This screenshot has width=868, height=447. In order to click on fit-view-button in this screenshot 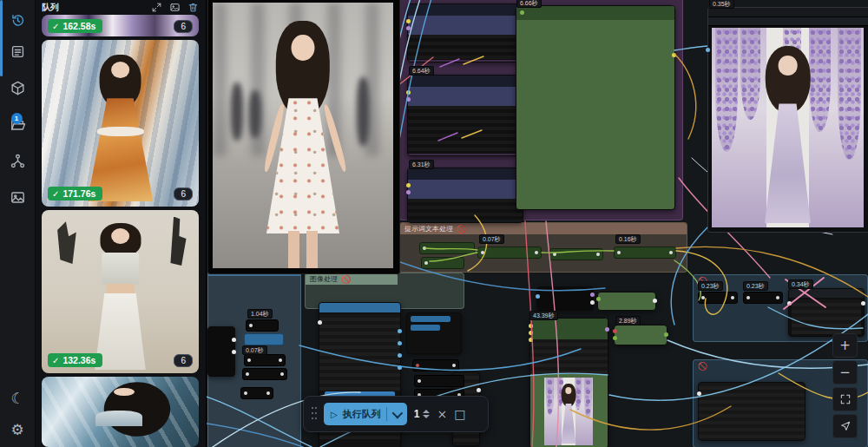, I will do `click(845, 399)`.